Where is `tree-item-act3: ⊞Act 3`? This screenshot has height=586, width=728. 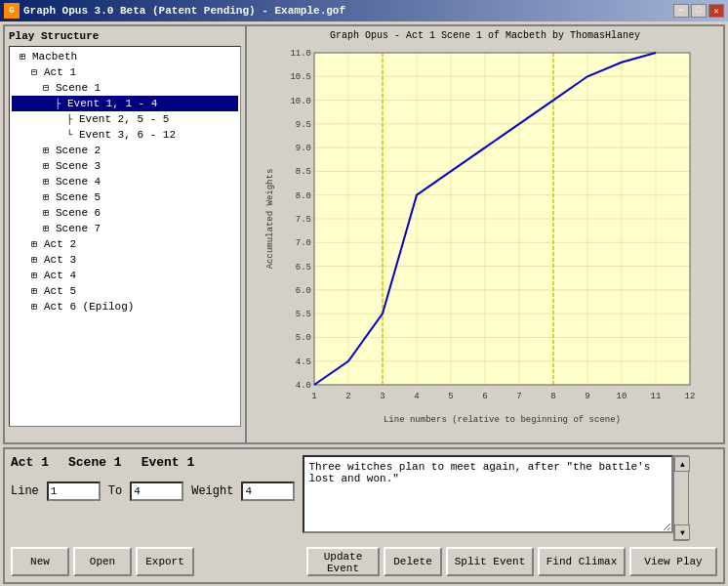
tree-item-act3: ⊞Act 3 is located at coordinates (125, 260).